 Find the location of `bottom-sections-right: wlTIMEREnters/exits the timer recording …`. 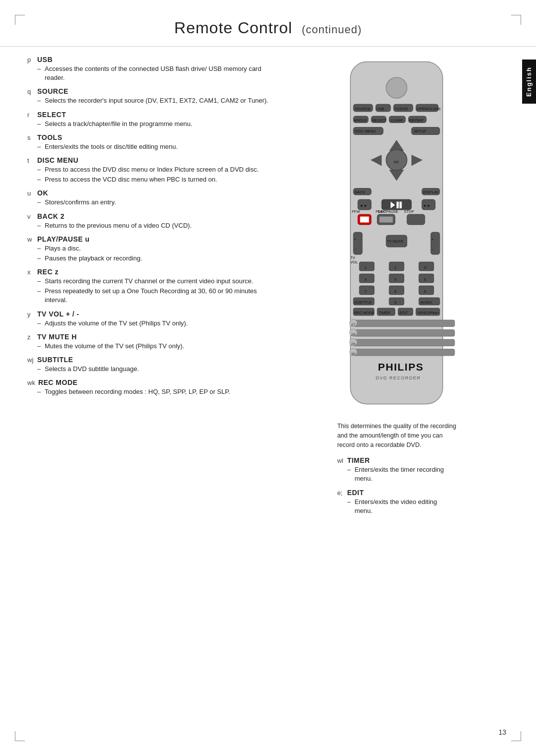

bottom-sections-right: wlTIMEREnters/exits the timer recording … is located at coordinates (397, 488).